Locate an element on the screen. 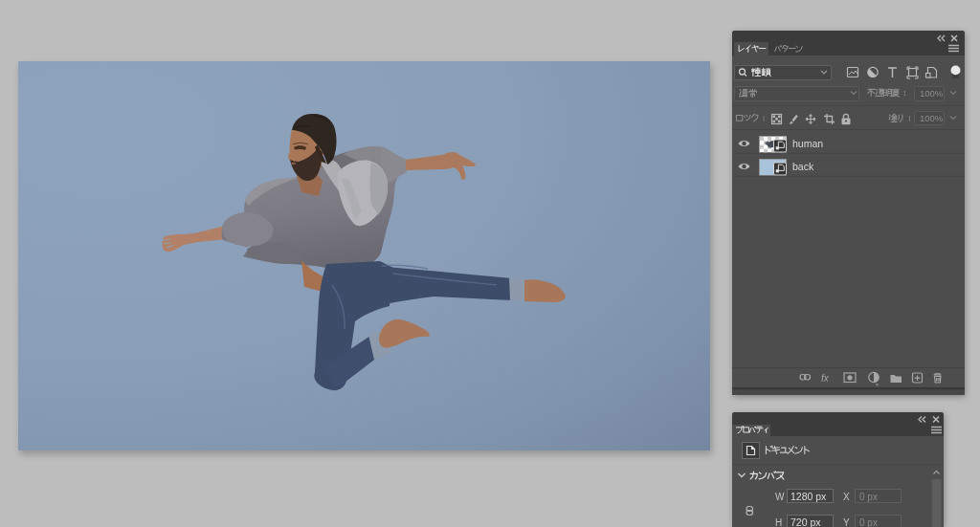 The height and width of the screenshot is (527, 980). svg-text: H is located at coordinates (779, 522).